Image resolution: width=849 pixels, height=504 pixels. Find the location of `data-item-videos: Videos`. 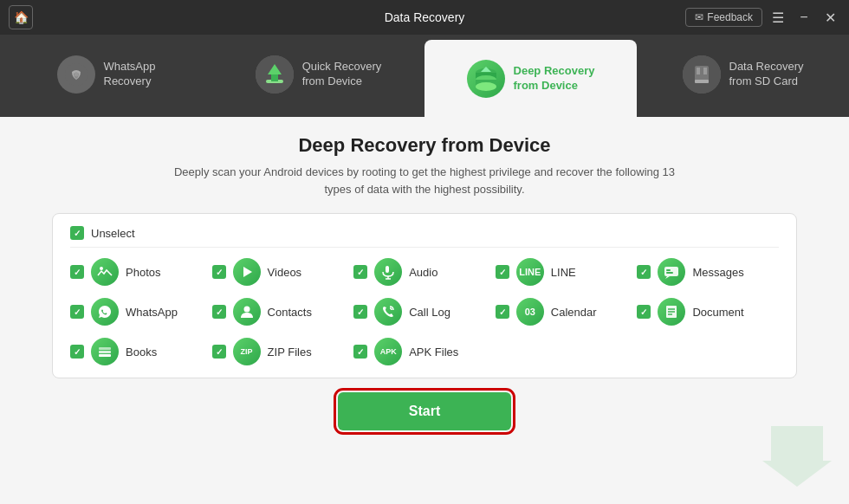

data-item-videos: Videos is located at coordinates (283, 272).